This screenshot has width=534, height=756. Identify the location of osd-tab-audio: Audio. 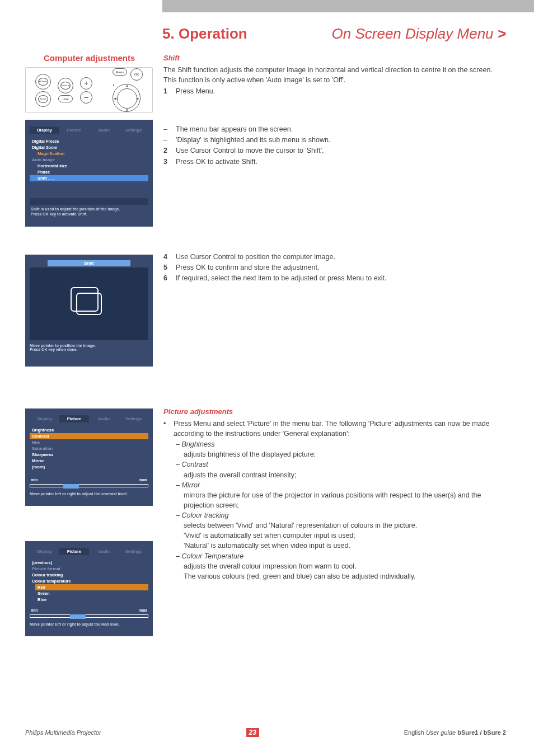
(104, 130).